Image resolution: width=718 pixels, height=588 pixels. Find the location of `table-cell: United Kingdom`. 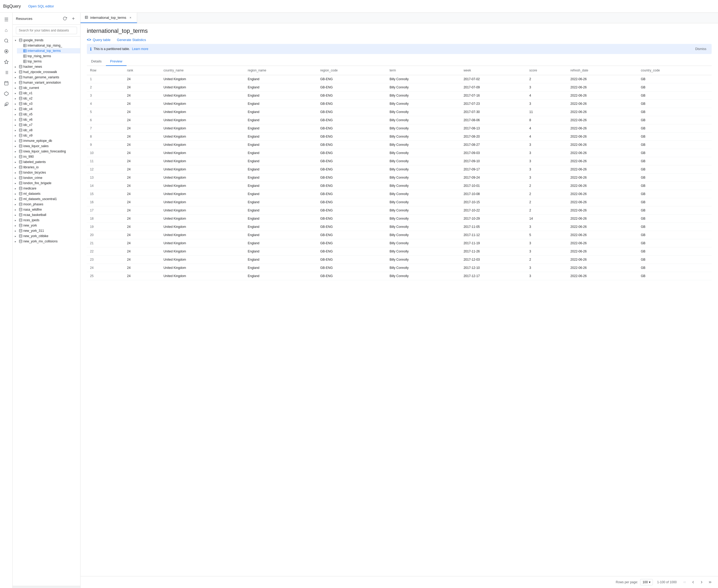

table-cell: United Kingdom is located at coordinates (202, 219).